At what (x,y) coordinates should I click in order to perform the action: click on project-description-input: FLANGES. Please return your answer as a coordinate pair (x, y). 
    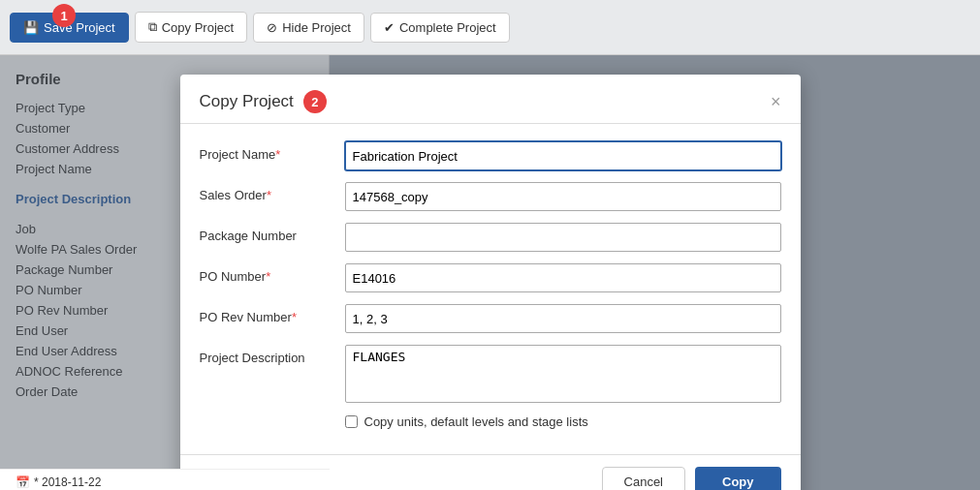
    Looking at the image, I should click on (563, 374).